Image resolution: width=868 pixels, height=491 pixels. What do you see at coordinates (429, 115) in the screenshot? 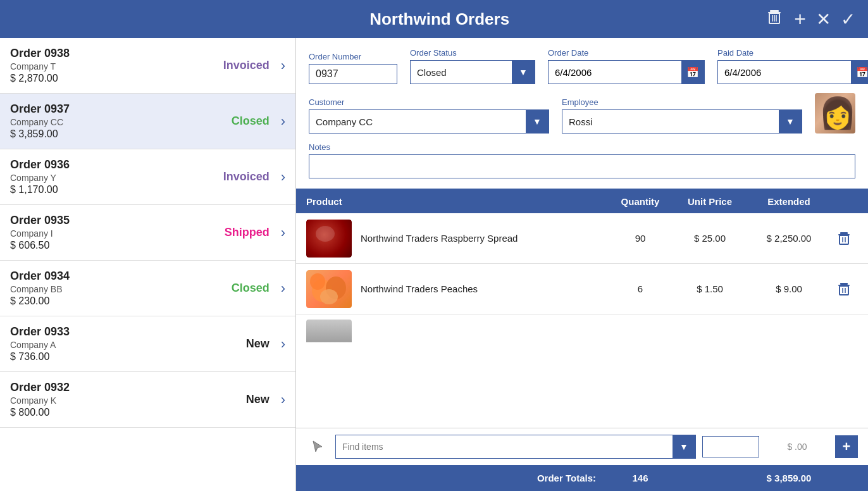
I see `customer-field: Customer ▼` at bounding box center [429, 115].